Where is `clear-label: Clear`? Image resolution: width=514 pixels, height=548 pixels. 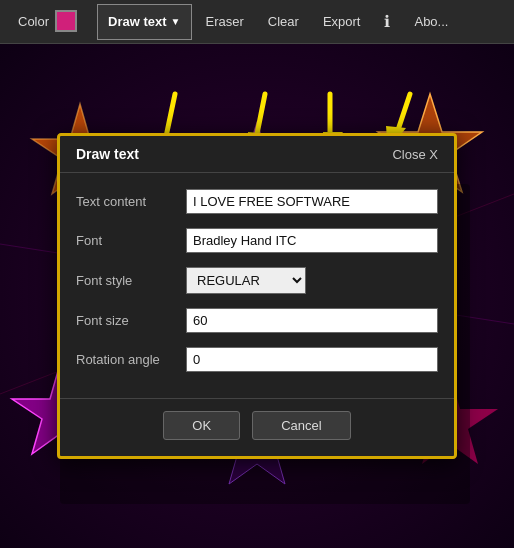 clear-label: Clear is located at coordinates (284, 22).